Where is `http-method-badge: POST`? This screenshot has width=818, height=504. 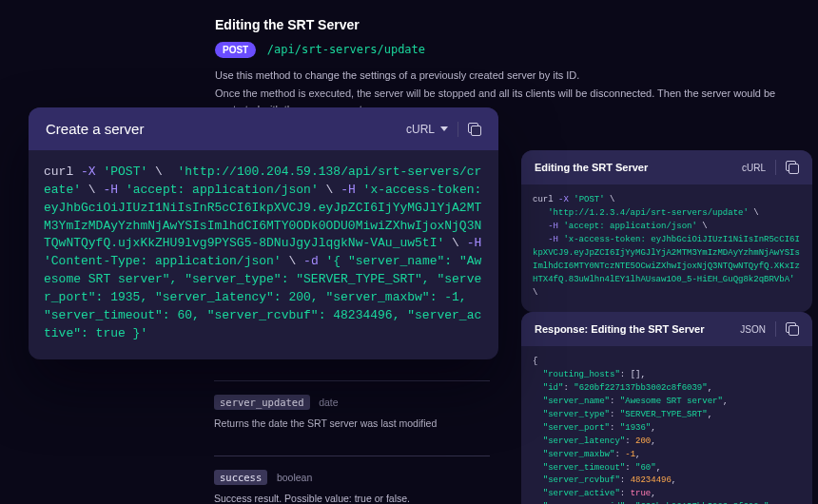
http-method-badge: POST is located at coordinates (236, 49).